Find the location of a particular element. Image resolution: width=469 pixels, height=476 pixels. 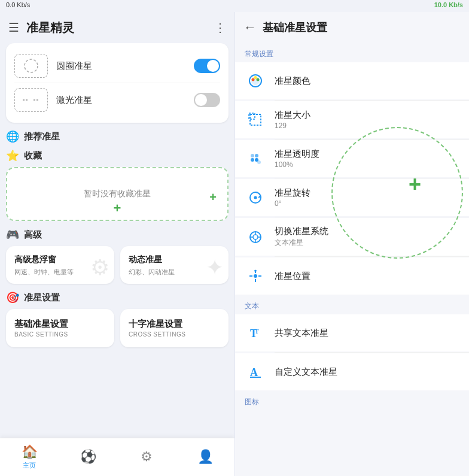

switch-system-row-text: 切换准星系统 文本准星 is located at coordinates (367, 237).